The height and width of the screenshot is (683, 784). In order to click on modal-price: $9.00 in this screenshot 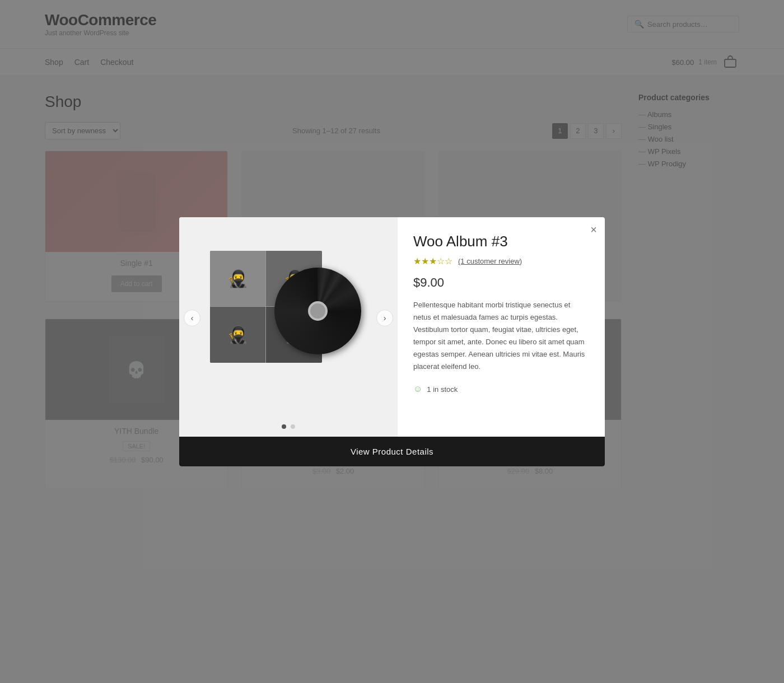, I will do `click(501, 283)`.